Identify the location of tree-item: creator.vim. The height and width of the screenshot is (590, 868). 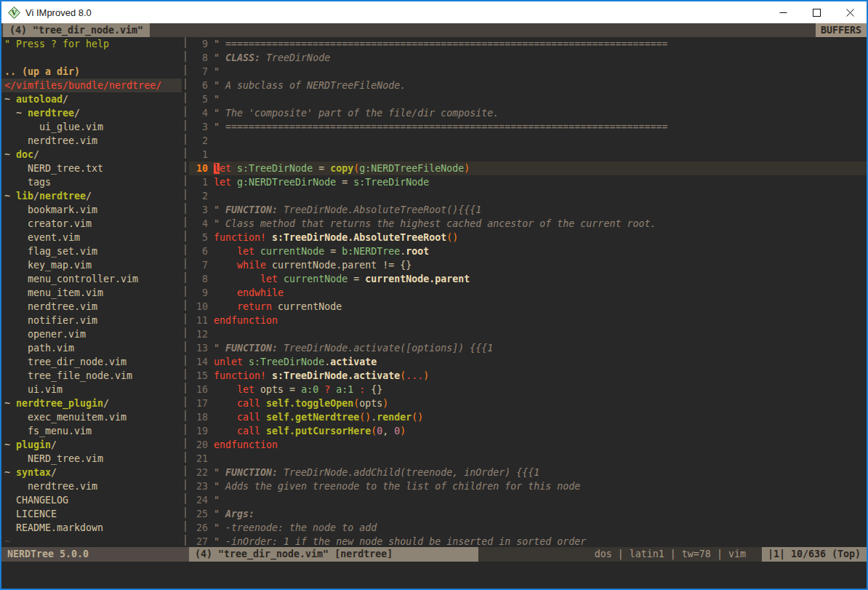
(92, 224).